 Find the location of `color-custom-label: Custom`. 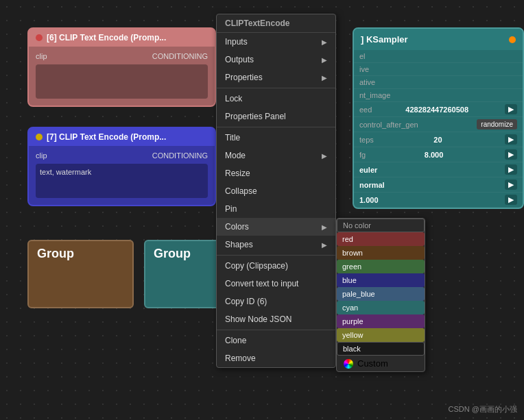

color-custom-label: Custom is located at coordinates (373, 363).